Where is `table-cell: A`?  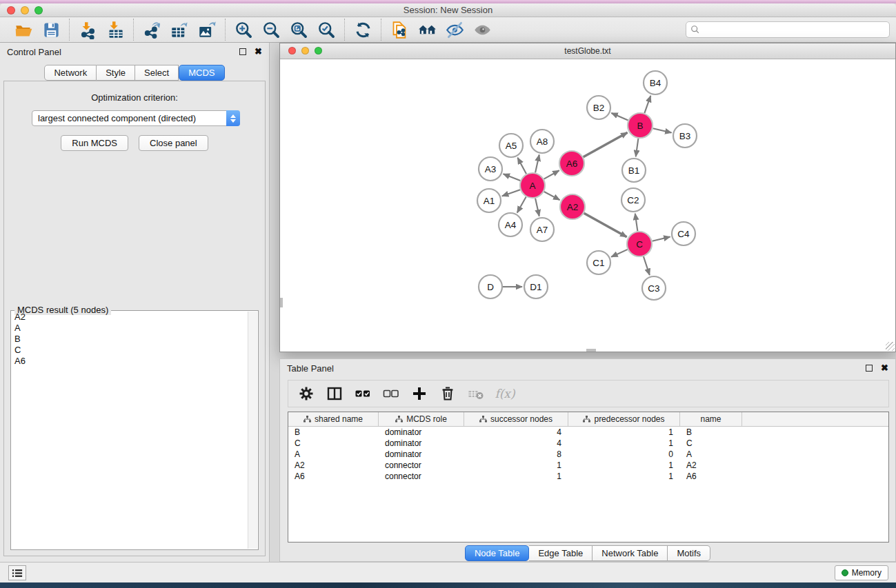
table-cell: A is located at coordinates (334, 454).